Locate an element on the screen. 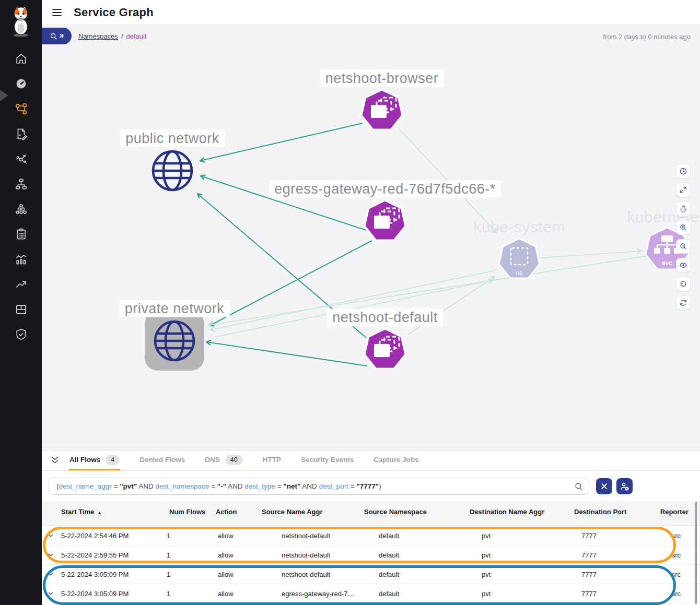 This screenshot has height=605, width=700. tab-label: DNS is located at coordinates (212, 459).